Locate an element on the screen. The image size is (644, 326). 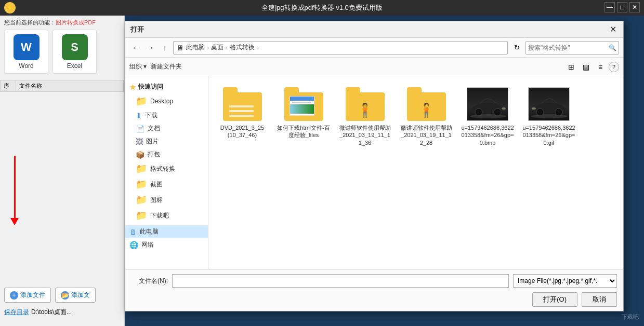
word-converter-btn: W Word is located at coordinates (26, 52).